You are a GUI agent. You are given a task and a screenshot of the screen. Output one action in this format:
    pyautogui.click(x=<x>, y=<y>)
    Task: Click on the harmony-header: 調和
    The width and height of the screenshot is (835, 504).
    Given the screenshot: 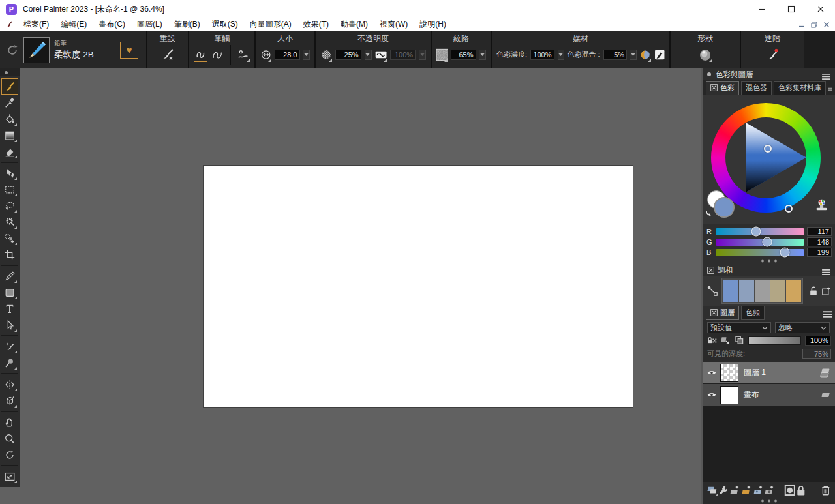 What is the action you would take?
    pyautogui.click(x=769, y=270)
    